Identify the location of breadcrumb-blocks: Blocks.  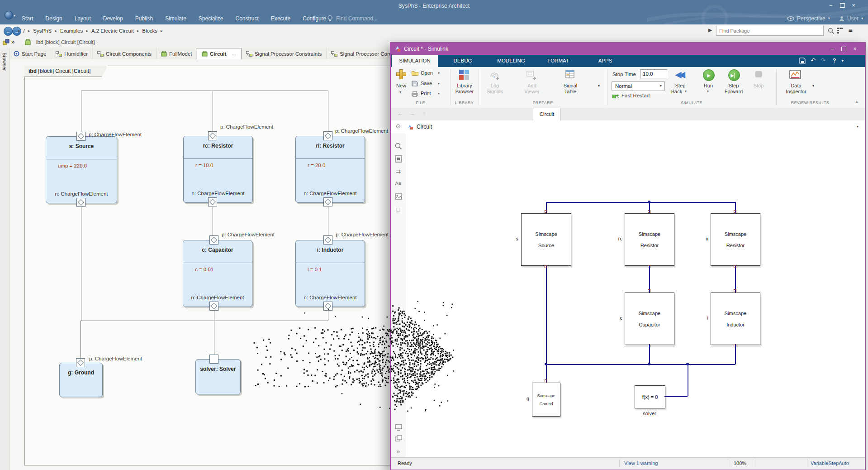
(150, 31).